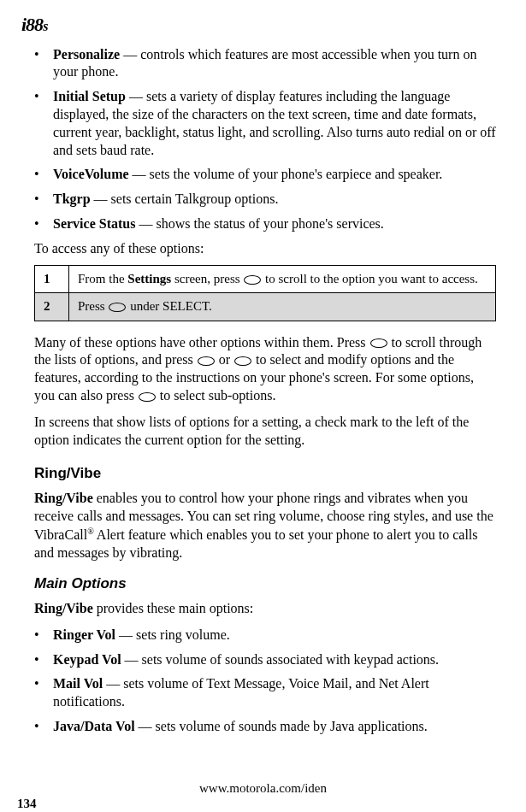 This screenshot has width=526, height=812. Describe the element at coordinates (265, 250) in the screenshot. I see `access-intro: To access any of these options:` at that location.